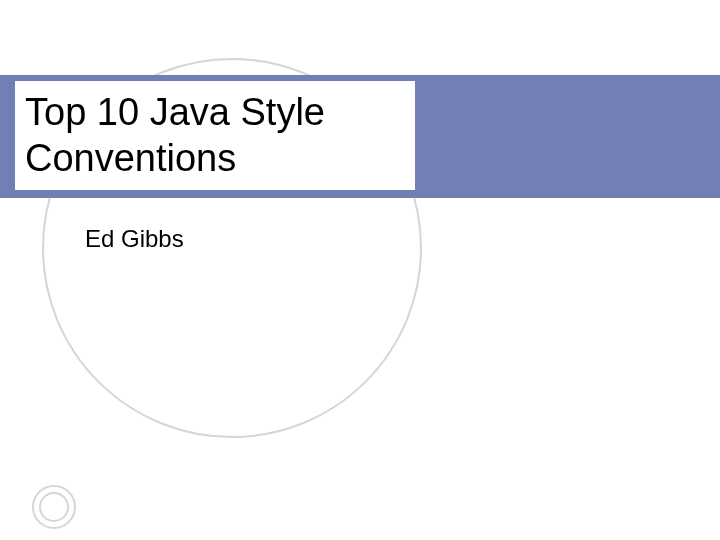 Image resolution: width=720 pixels, height=540 pixels. I want to click on decorative-circle-tiny, so click(54, 507).